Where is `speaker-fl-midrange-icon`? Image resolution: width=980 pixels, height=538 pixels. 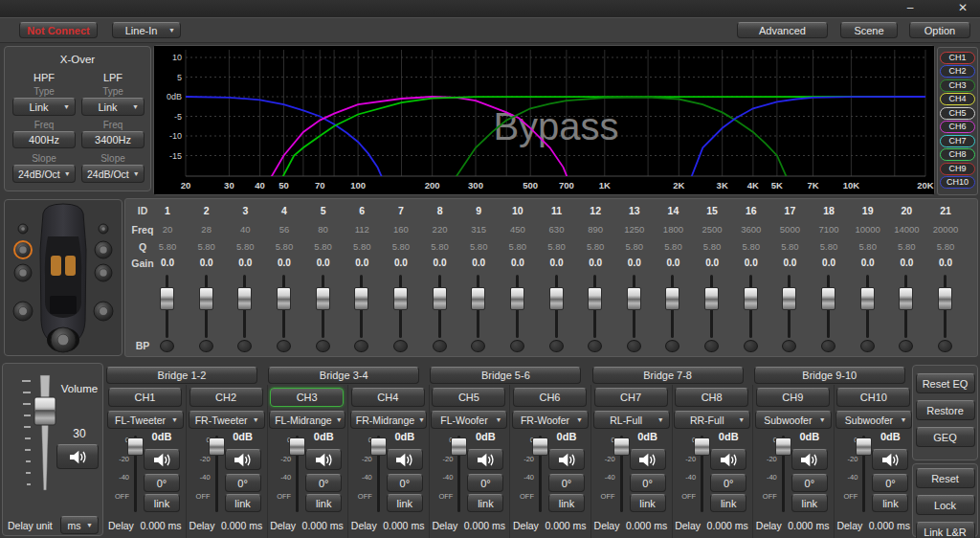 speaker-fl-midrange-icon is located at coordinates (23, 250).